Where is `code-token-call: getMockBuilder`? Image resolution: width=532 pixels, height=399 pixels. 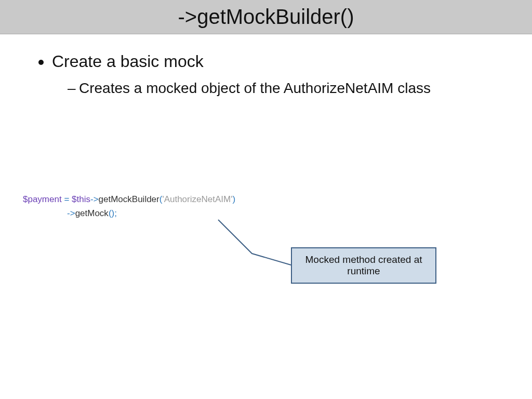 code-token-call: getMockBuilder is located at coordinates (129, 200).